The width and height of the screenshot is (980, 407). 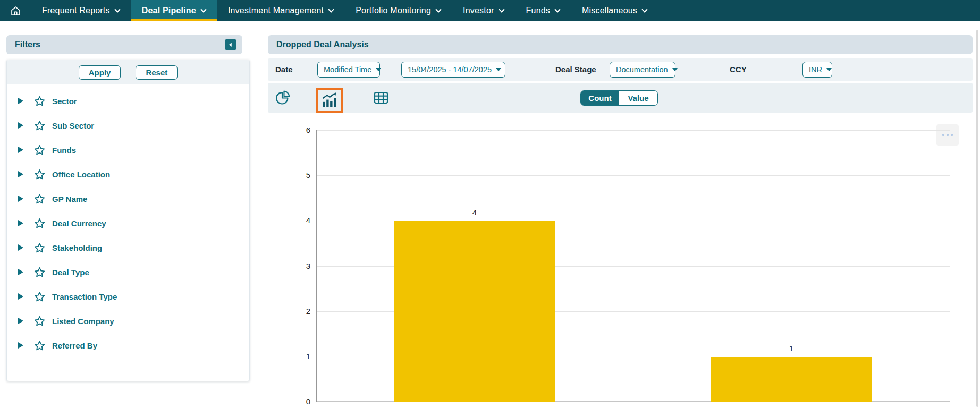 I want to click on nav-item-label: Funds, so click(x=538, y=11).